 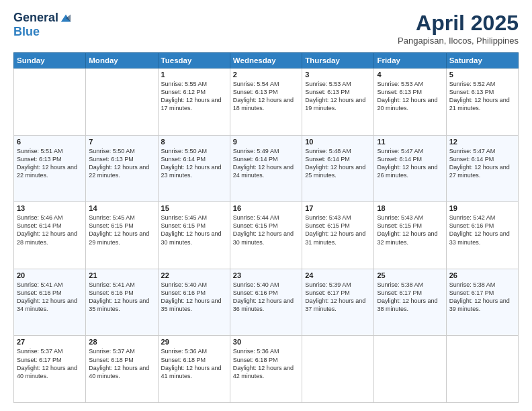 I want to click on header: General Blue April 2025 Pangapisan, Iloc…, so click(x=266, y=28).